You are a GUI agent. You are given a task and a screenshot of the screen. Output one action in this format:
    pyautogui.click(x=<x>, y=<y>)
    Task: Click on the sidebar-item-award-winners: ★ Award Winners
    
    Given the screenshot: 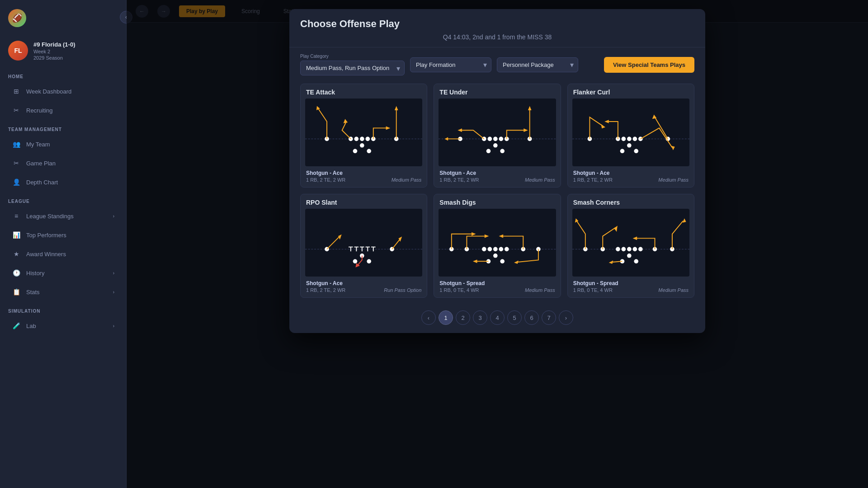 What is the action you would take?
    pyautogui.click(x=63, y=254)
    